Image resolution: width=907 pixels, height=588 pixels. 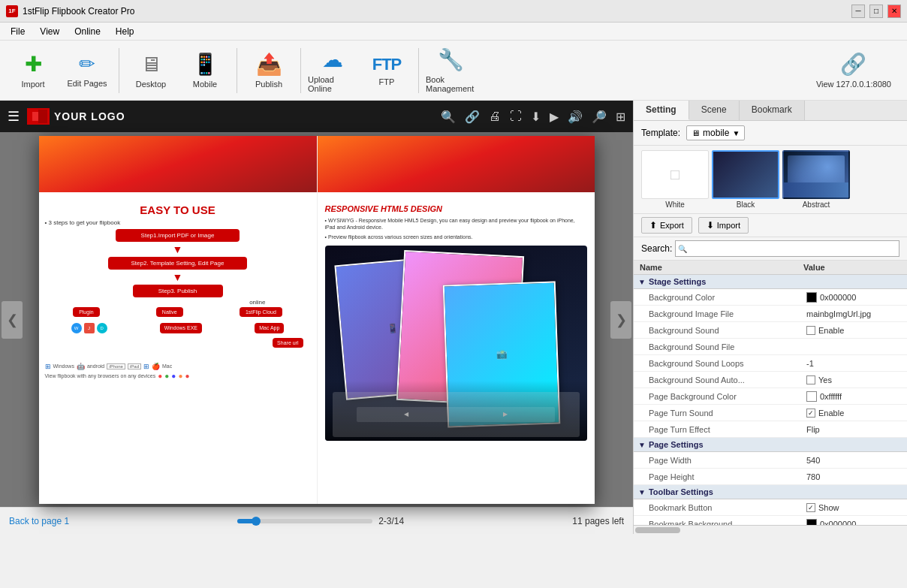 What do you see at coordinates (770, 397) in the screenshot?
I see `row-page-background-color: Page Background Color 0xffffff` at bounding box center [770, 397].